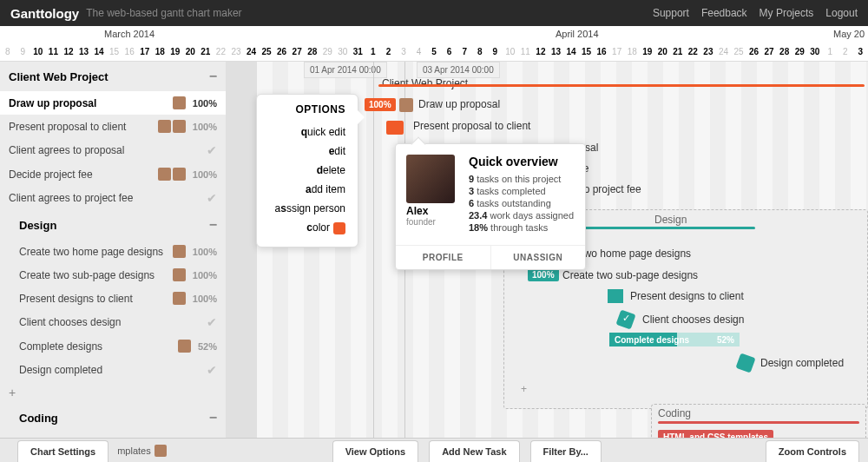 The height and width of the screenshot is (462, 868). I want to click on option-color: color, so click(307, 228).